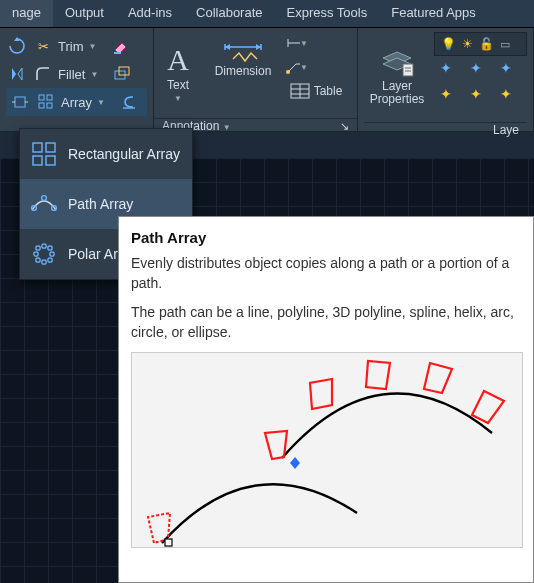 The width and height of the screenshot is (534, 583). I want to click on layer-properties-label: Layer Properties, so click(398, 93).